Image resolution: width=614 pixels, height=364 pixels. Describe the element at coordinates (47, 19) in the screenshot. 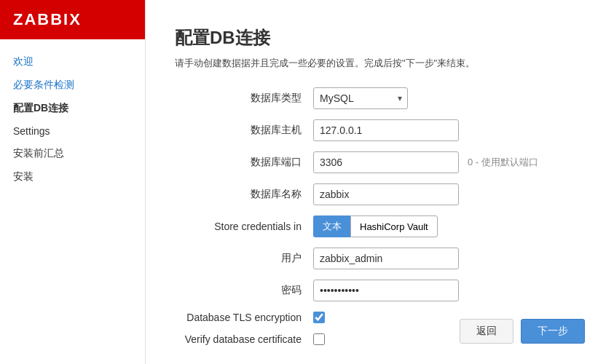

I see `logo-text: ZABBIX` at that location.